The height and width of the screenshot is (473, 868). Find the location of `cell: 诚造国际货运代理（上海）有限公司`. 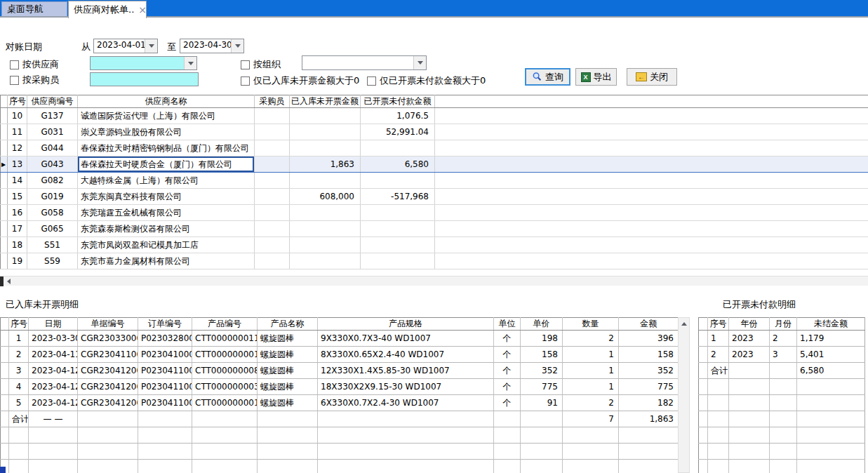

cell: 诚造国际货运代理（上海）有限公司 is located at coordinates (166, 116).